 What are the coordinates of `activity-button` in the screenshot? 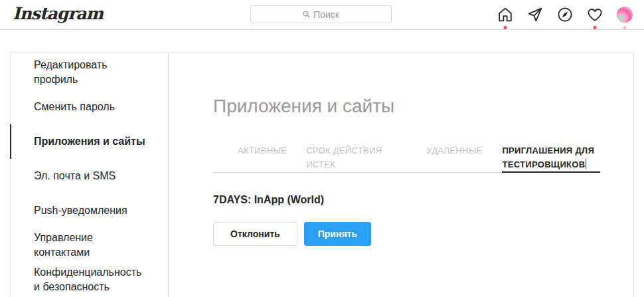 It's located at (595, 15).